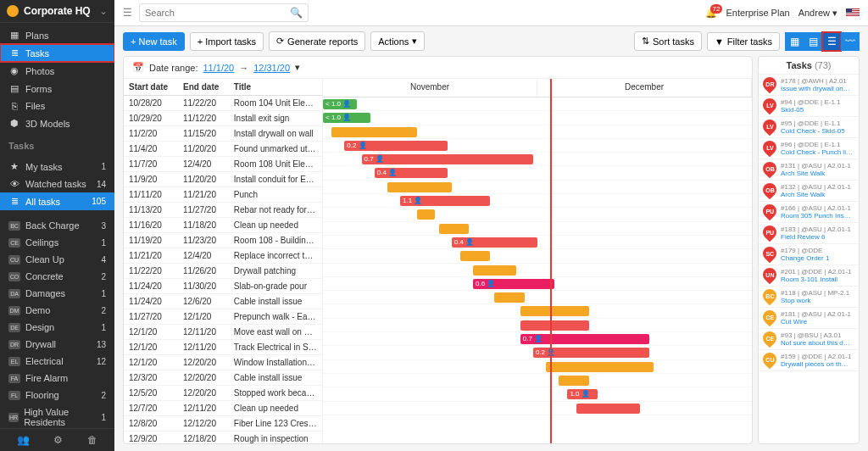  What do you see at coordinates (24, 440) in the screenshot?
I see `users-icon: 👥` at bounding box center [24, 440].